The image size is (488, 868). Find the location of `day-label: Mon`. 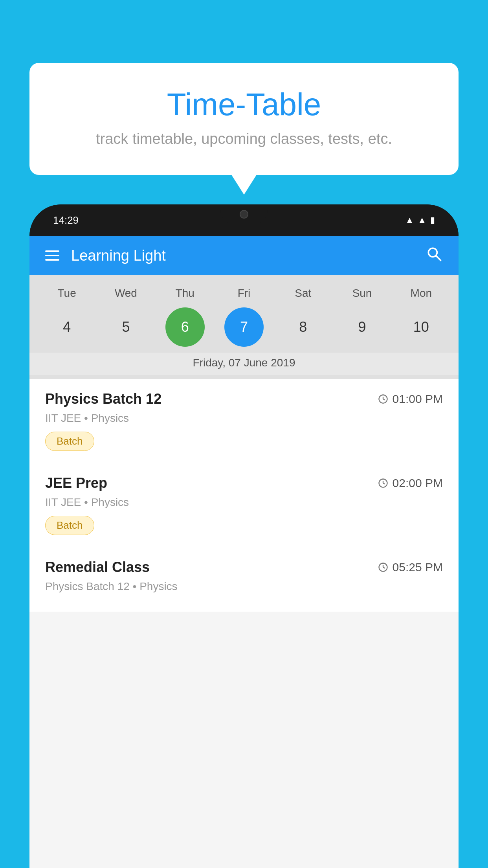

day-label: Mon is located at coordinates (421, 293).